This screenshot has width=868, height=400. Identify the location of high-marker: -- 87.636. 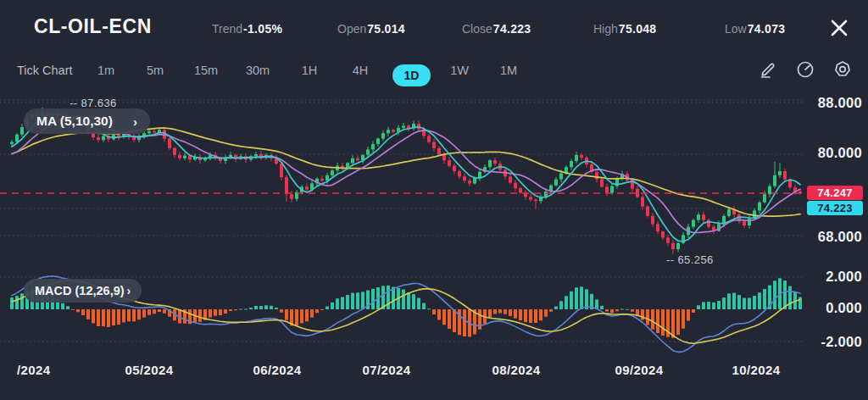
(93, 103).